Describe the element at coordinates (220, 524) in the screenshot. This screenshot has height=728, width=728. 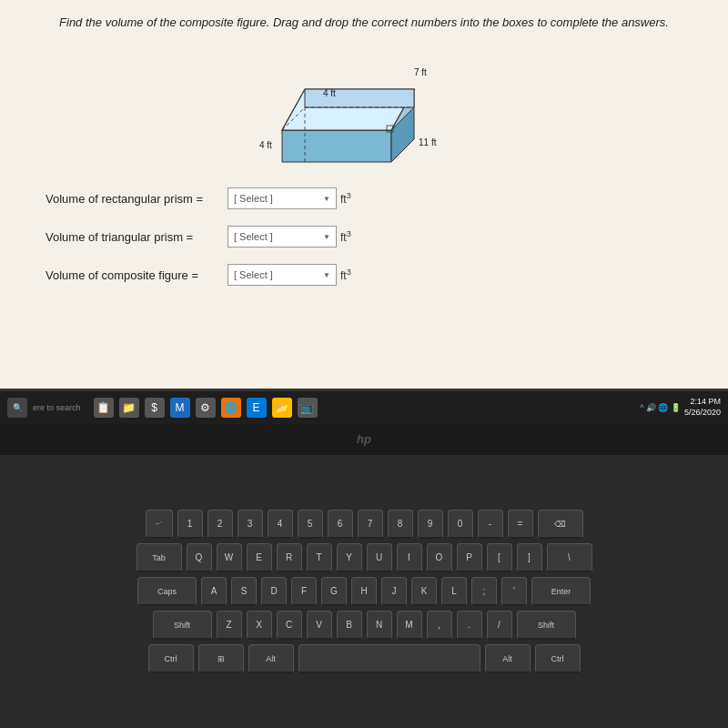
I see `key-2: 2` at that location.